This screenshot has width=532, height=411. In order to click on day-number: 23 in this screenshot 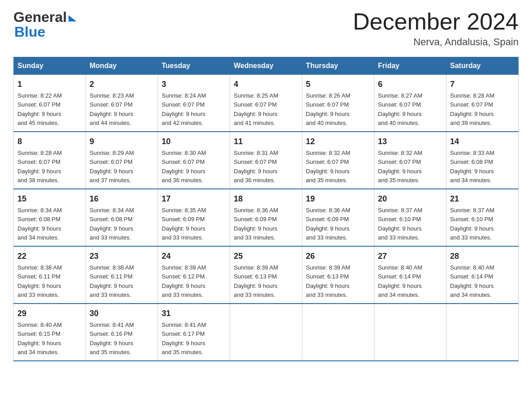, I will do `click(122, 256)`.